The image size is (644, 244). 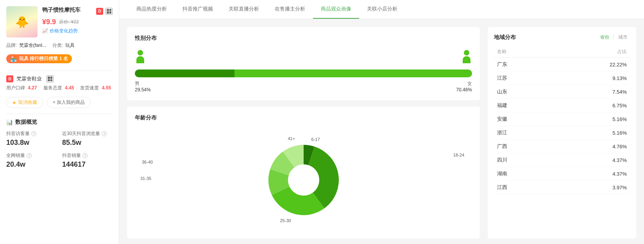 What do you see at coordinates (88, 139) in the screenshot?
I see `stat-30day-views: 近30天抖音浏览量 ? 85.5w` at bounding box center [88, 139].